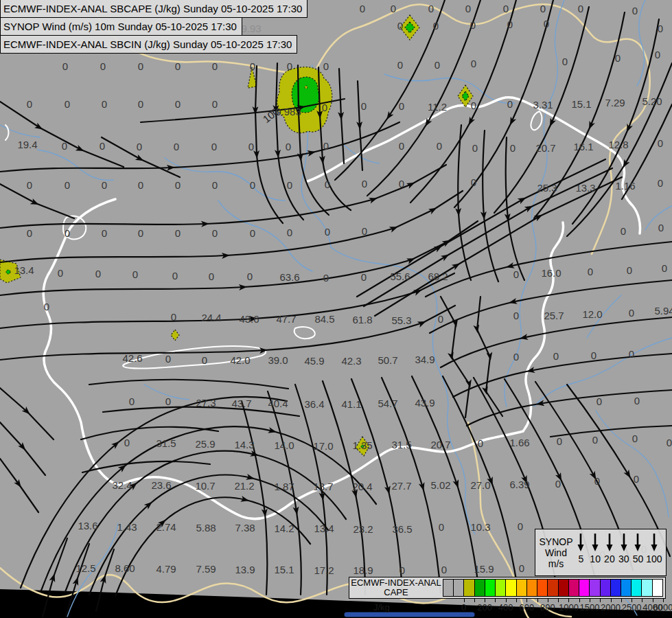 This screenshot has height=618, width=672. What do you see at coordinates (23, 271) in the screenshot?
I see `station-value: 13.4` at bounding box center [23, 271].